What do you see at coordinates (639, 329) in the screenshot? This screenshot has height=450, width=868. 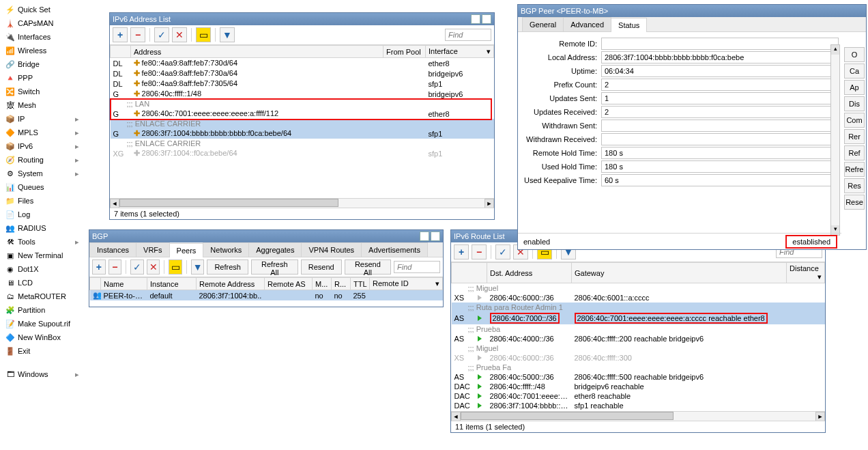 I see `table-comment-row: ;;; Prueba` at bounding box center [639, 329].